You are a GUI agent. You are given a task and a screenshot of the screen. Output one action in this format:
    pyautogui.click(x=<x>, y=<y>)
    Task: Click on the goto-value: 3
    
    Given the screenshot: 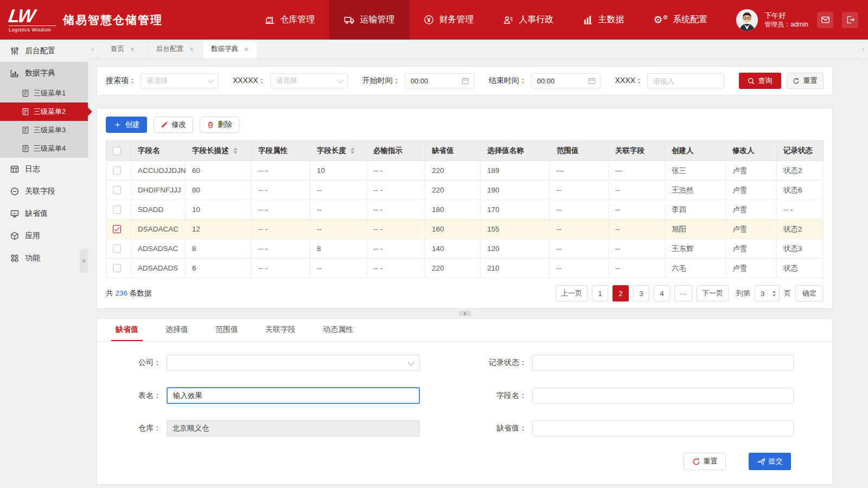 What is the action you would take?
    pyautogui.click(x=763, y=294)
    